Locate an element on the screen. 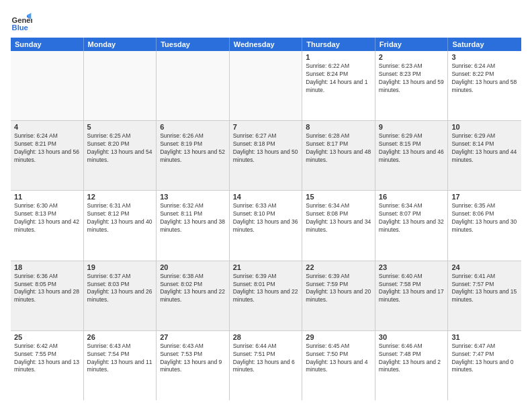  cell-info: Sunrise: 6:32 AM Sunset: 8:11 PM Dayligh… is located at coordinates (193, 218).